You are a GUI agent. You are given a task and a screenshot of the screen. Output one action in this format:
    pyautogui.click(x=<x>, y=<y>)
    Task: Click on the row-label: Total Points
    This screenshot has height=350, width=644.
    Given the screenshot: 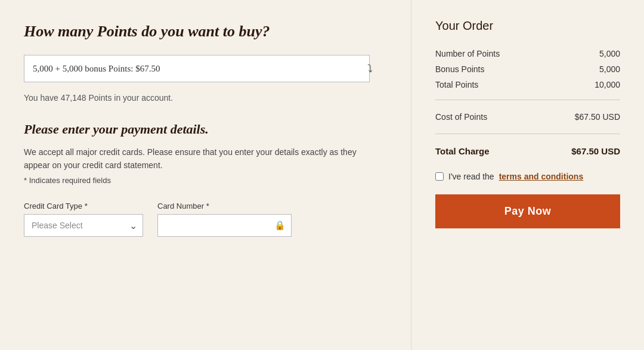 What is the action you would take?
    pyautogui.click(x=501, y=85)
    